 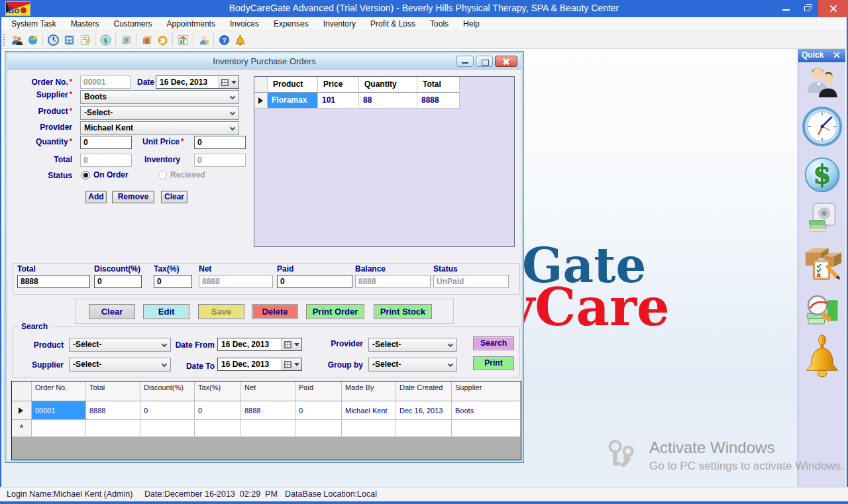 What do you see at coordinates (413, 364) in the screenshot?
I see `group-by-combo: -Select-` at bounding box center [413, 364].